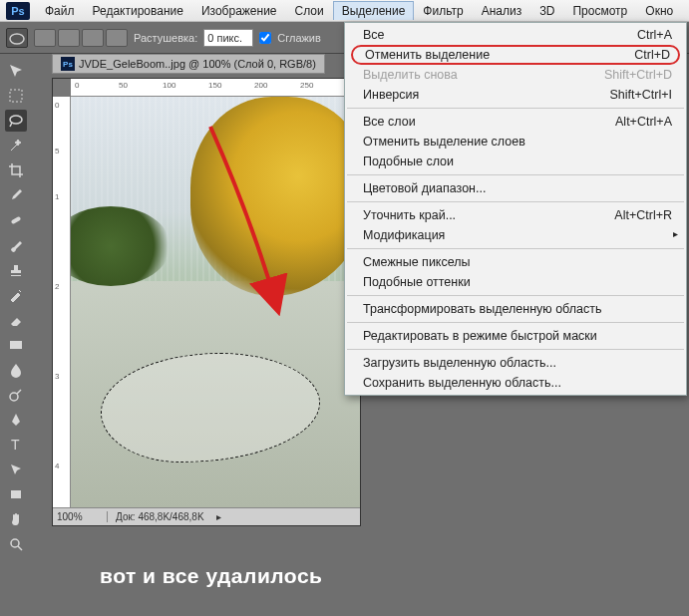 Image resolution: width=689 pixels, height=616 pixels. I want to click on tool-history-brush, so click(16, 295).